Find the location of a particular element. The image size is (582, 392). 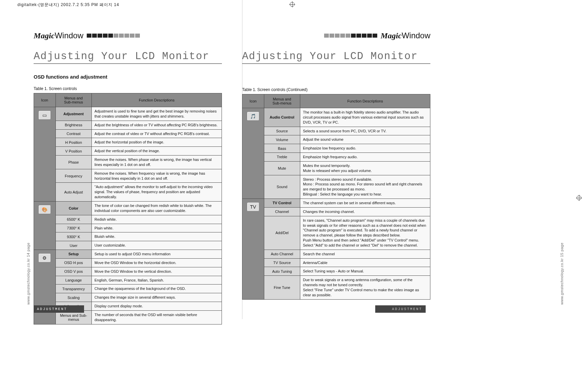

osd-sub: OSD functions and adjustment is located at coordinates (128, 77).